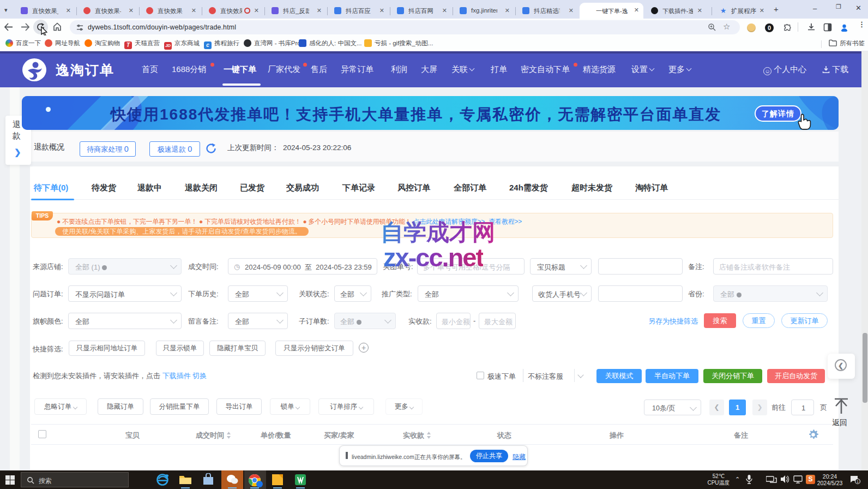 Image resolution: width=868 pixels, height=489 pixels. Describe the element at coordinates (858, 481) in the screenshot. I see `svg-text: 1` at that location.